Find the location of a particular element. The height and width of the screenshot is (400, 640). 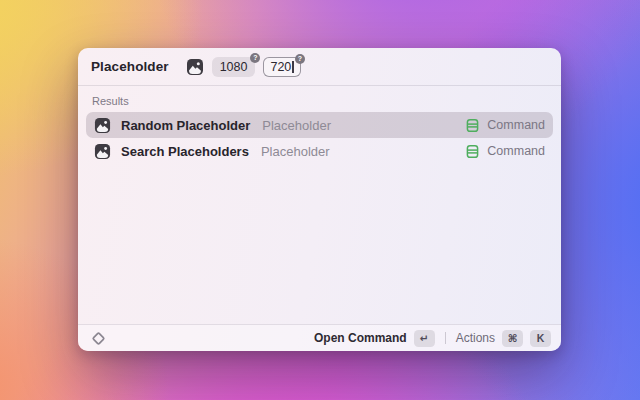

height-field: 720 ? is located at coordinates (282, 67).